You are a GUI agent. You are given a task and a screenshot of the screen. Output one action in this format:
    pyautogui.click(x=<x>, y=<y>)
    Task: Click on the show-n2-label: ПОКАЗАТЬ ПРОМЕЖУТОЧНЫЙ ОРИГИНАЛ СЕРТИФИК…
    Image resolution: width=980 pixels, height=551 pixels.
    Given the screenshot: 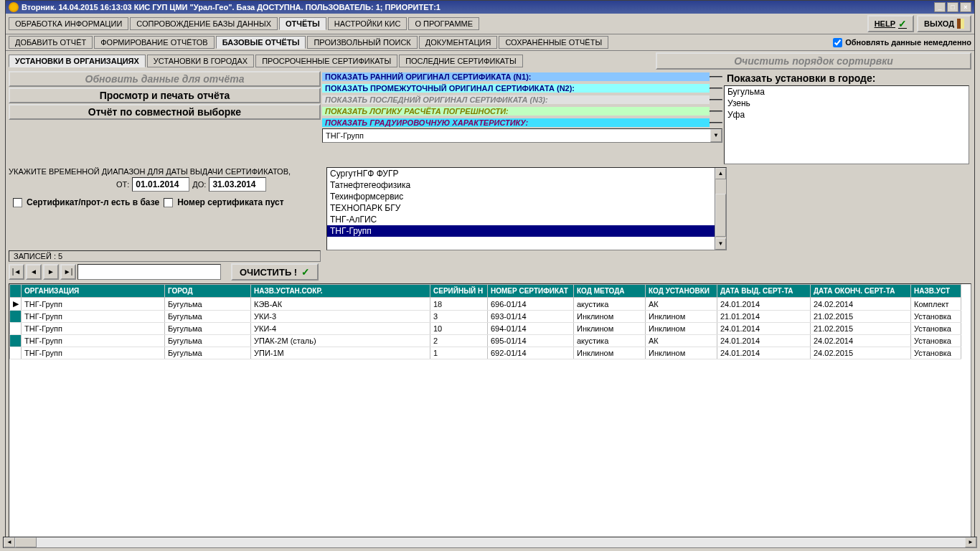 What is the action you would take?
    pyautogui.click(x=516, y=88)
    